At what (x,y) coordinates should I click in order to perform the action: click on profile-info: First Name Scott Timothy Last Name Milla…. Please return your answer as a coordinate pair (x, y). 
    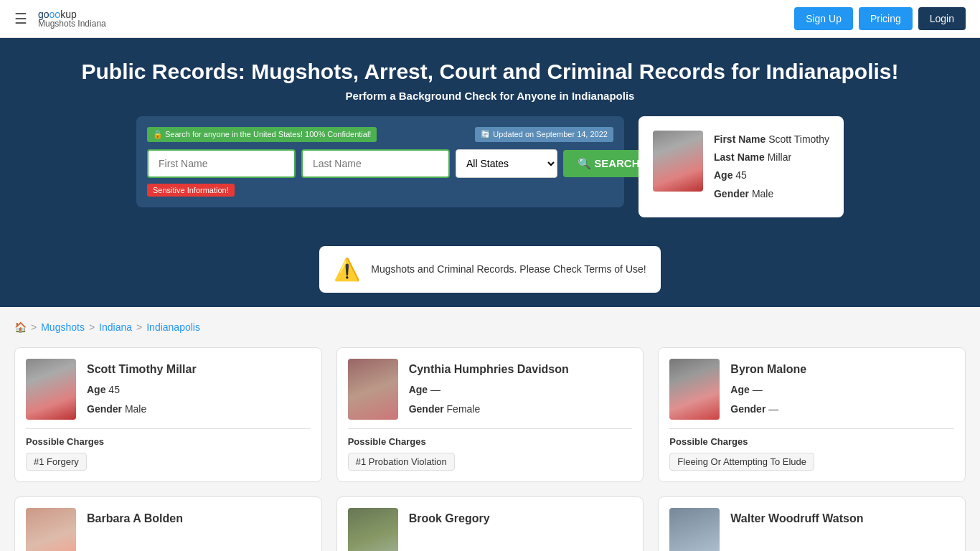
    Looking at the image, I should click on (772, 166).